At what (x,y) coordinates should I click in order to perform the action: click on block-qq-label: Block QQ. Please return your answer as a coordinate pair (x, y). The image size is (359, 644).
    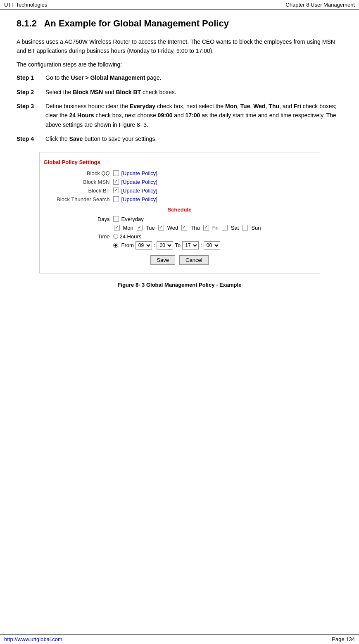
    Looking at the image, I should click on (77, 173).